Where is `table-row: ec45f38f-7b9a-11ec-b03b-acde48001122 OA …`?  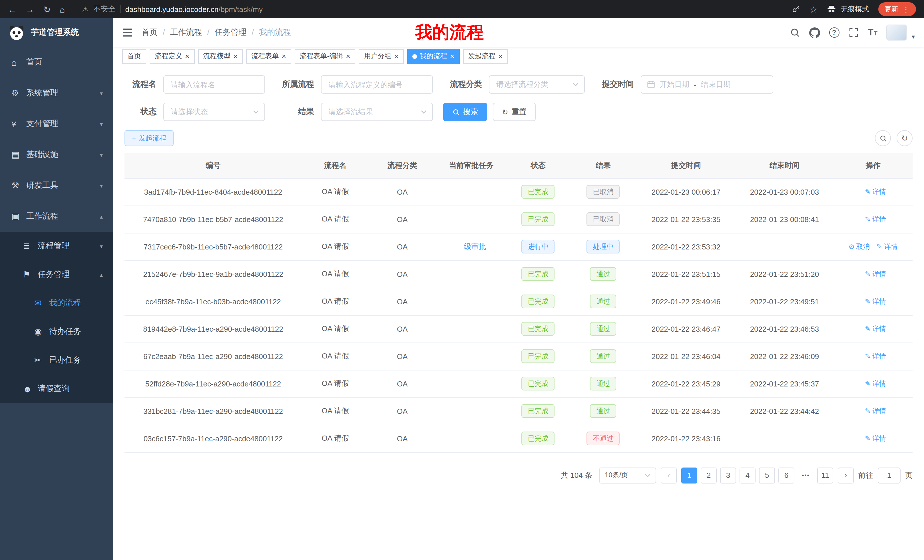 table-row: ec45f38f-7b9a-11ec-b03b-acde48001122 OA … is located at coordinates (519, 301).